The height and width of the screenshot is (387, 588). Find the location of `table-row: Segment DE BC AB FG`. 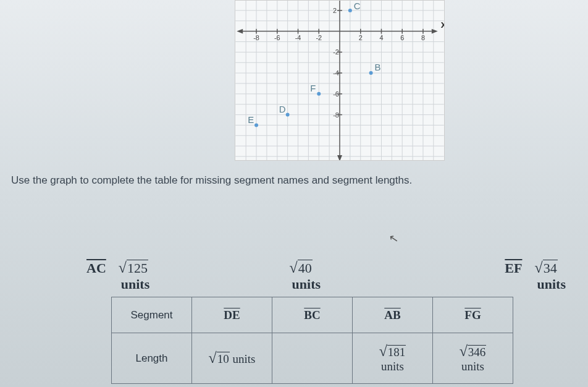

table-row: Segment DE BC AB FG is located at coordinates (313, 315).